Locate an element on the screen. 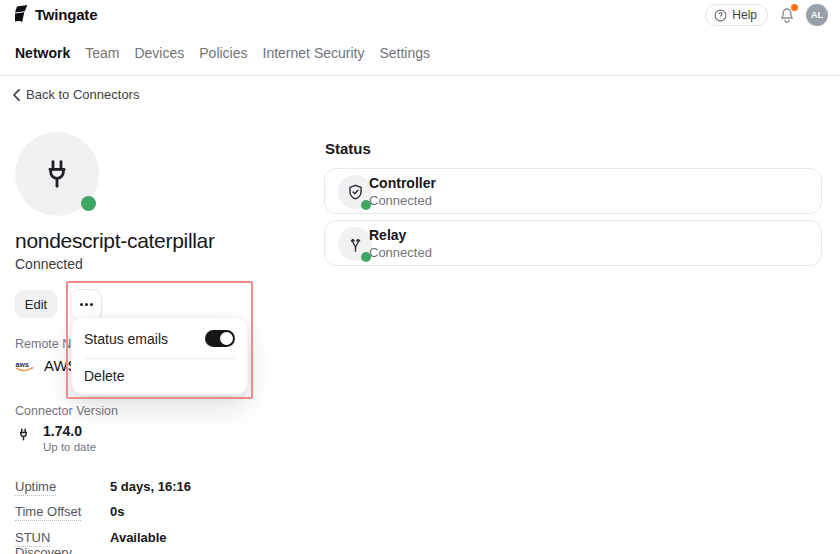 This screenshot has width=840, height=554. nav-tab-team: Team is located at coordinates (102, 58).